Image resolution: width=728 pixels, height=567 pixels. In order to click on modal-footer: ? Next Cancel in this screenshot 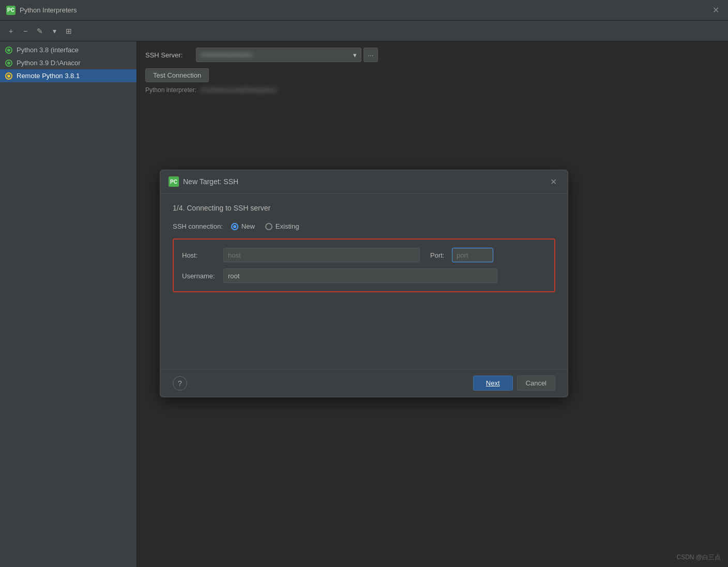, I will do `click(364, 383)`.